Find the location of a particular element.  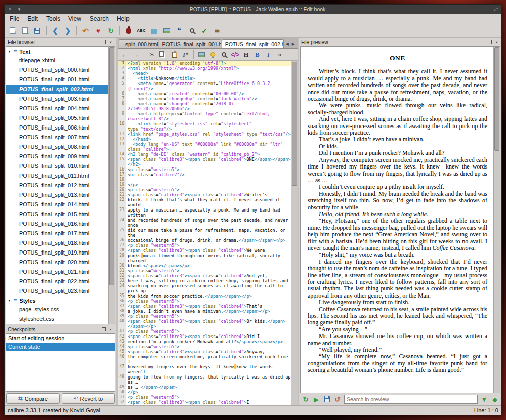

file-item: POTUS_final_split_020.html is located at coordinates (57, 262).